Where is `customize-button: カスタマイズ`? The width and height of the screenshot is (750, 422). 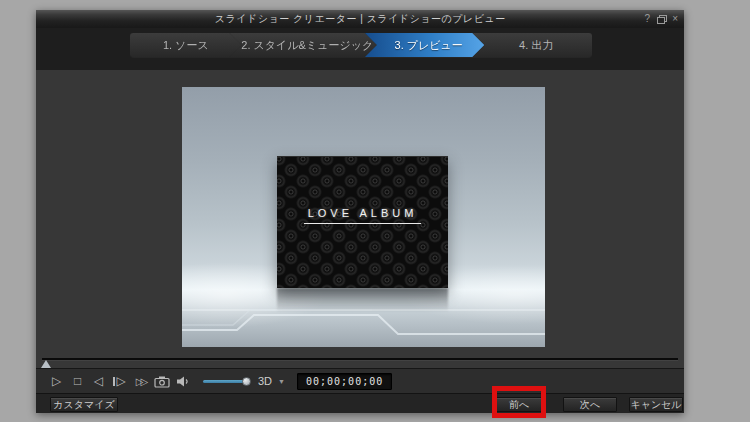 customize-button: カスタマイズ is located at coordinates (84, 404).